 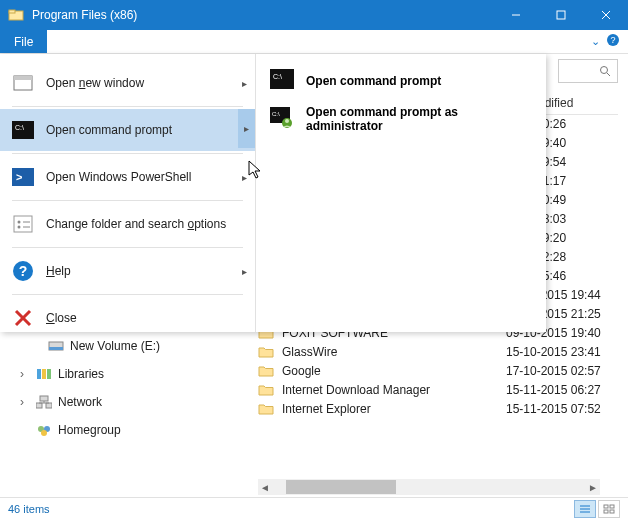 I want to click on window-title: Program Files (x86), so click(x=262, y=15).